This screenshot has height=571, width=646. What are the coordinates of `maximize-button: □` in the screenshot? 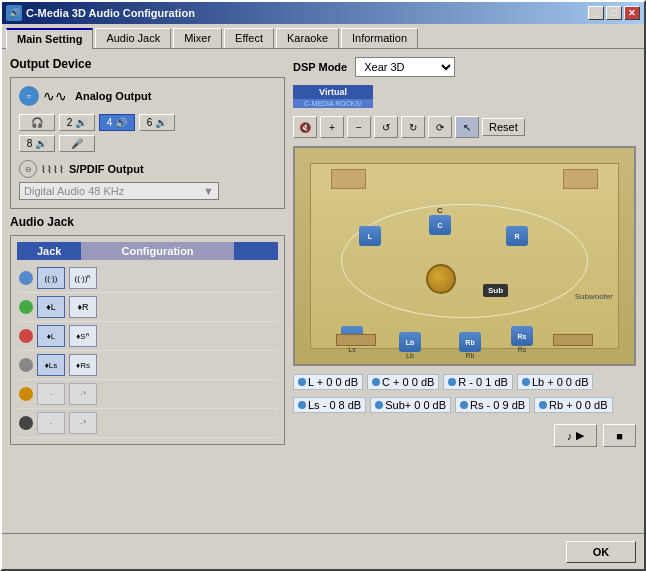 It's located at (614, 13).